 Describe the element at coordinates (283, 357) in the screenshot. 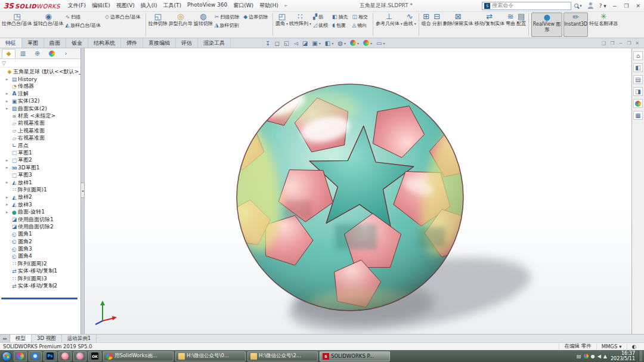

I see `taskbar-task-button: H:\微信公众号\2...` at that location.